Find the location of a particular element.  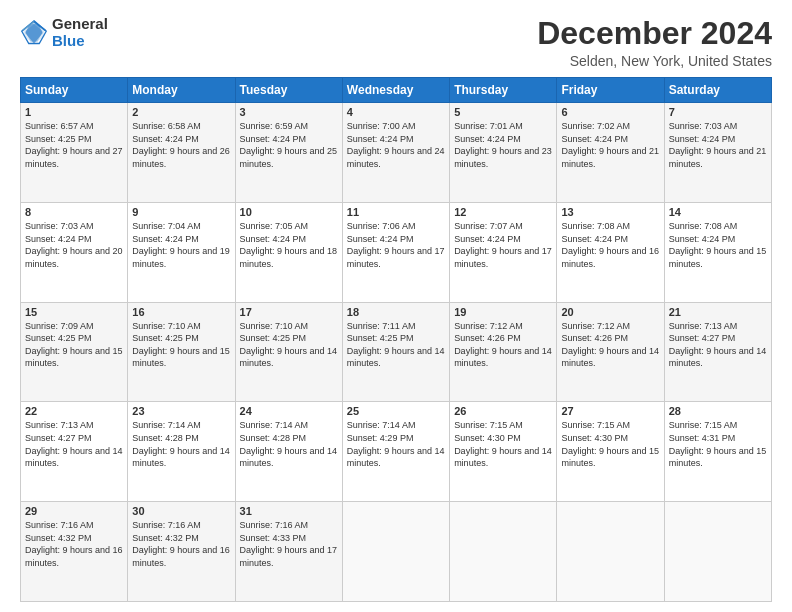

calendar-day-cell: 4 Sunrise: 7:00 AMSunset: 4:24 PMDayligh… is located at coordinates (396, 153).